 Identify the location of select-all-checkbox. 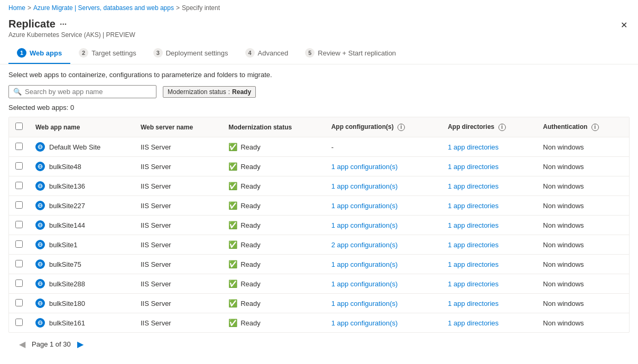
(19, 126).